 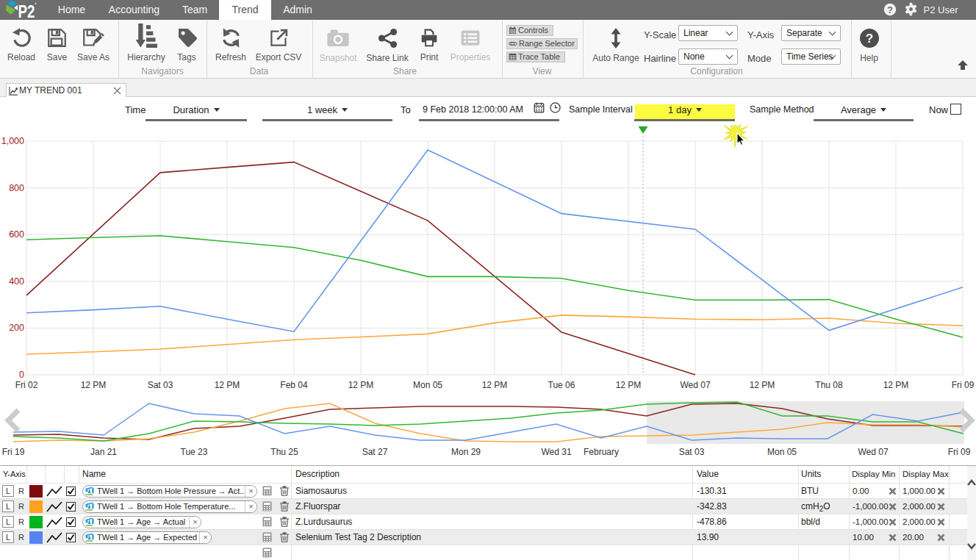 What do you see at coordinates (561, 385) in the screenshot?
I see `svg-text: Tue 06` at bounding box center [561, 385].